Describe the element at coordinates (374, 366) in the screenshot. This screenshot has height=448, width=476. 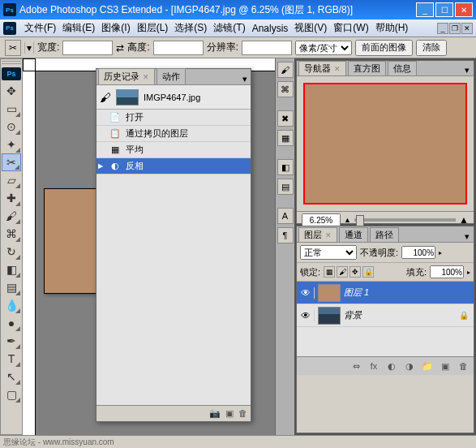
I see `layer-style-button: fx` at that location.